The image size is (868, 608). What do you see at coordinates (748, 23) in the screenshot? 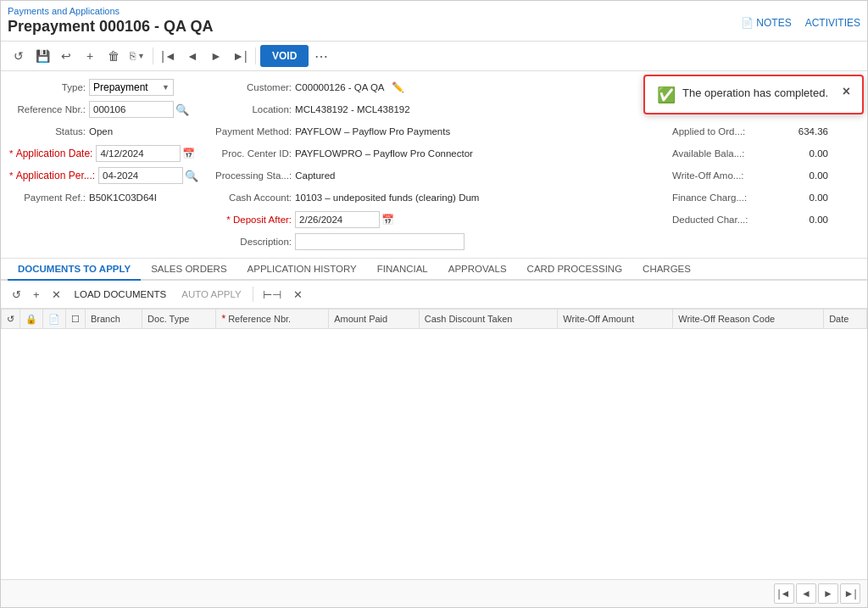
I see `notes-icon: 📄` at bounding box center [748, 23].